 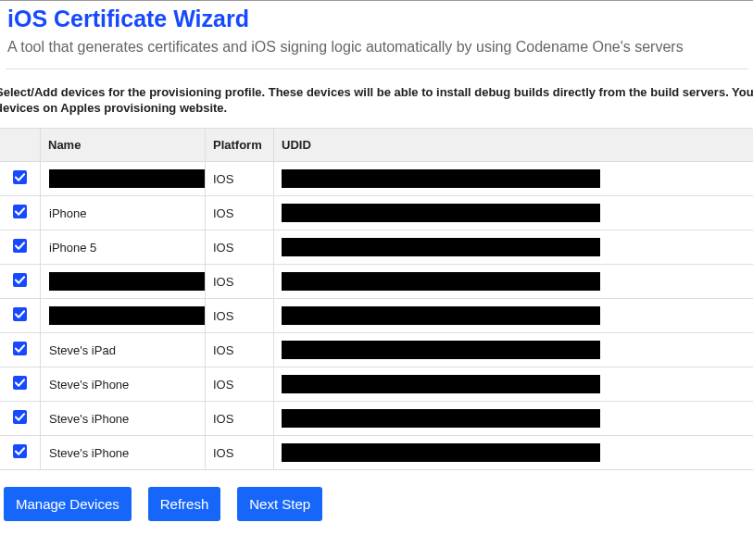 I want to click on table-row: iPhone 5IOS, so click(x=376, y=248).